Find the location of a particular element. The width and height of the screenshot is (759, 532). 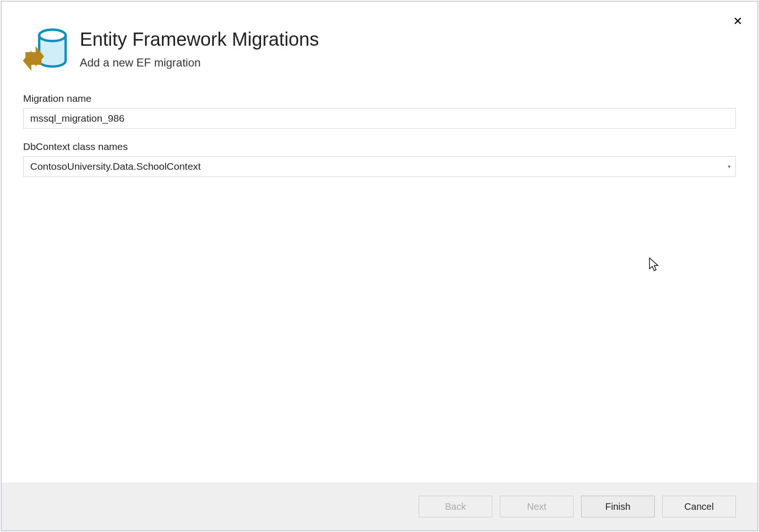

next-button: Next is located at coordinates (537, 507).